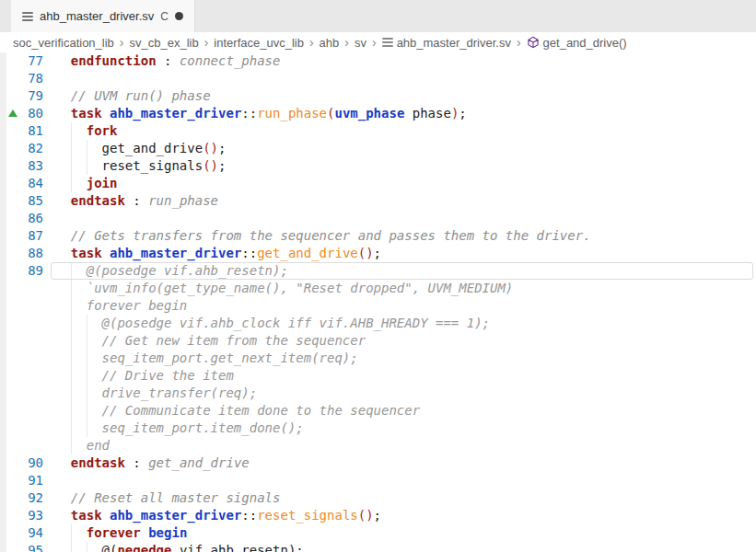 The width and height of the screenshot is (756, 552). Describe the element at coordinates (378, 359) in the screenshot. I see `code-line-ghost: seq_item_port.get_next_item(req);` at that location.